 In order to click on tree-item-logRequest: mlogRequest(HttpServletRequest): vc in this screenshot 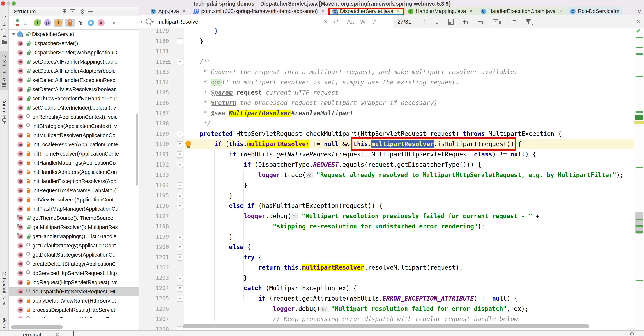, I will do `click(74, 282)`.